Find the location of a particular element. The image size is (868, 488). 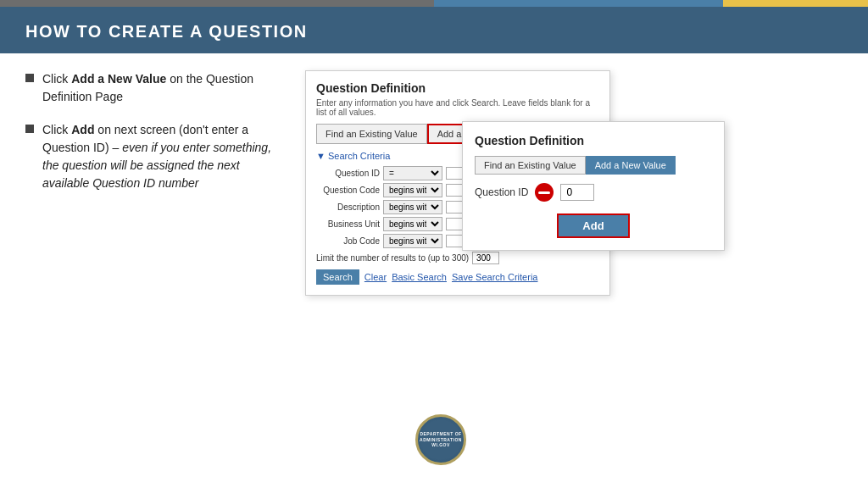

clear-button: Clear is located at coordinates (376, 277).